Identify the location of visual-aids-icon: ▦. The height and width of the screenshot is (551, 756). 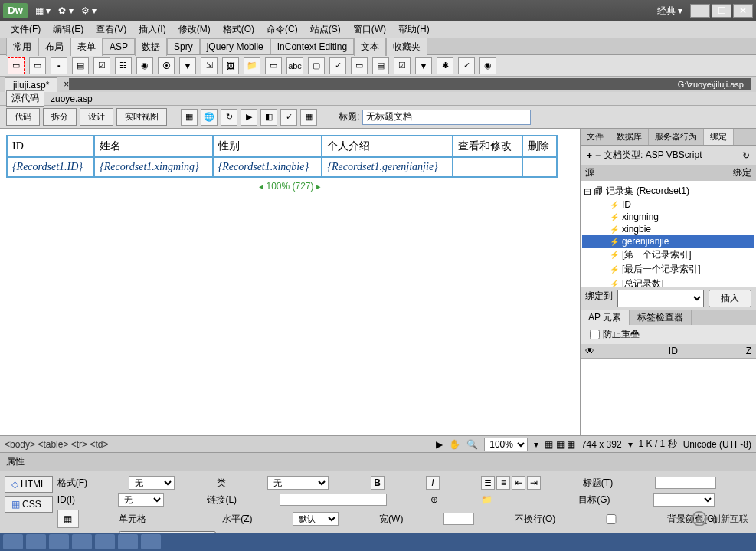
(309, 117).